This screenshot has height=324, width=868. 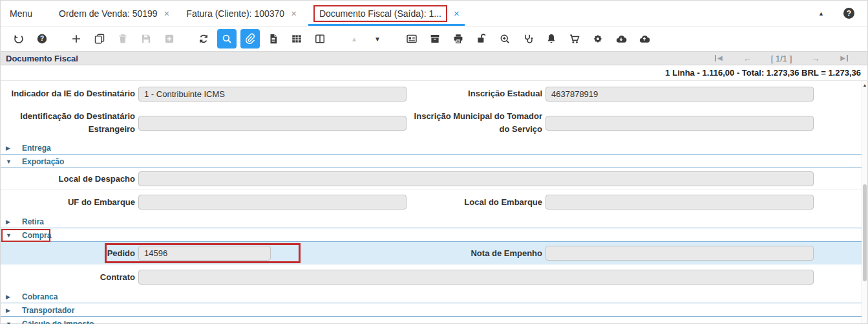 I want to click on field-label-inscricao-estadual: Inscrição Estadual, so click(x=474, y=94).